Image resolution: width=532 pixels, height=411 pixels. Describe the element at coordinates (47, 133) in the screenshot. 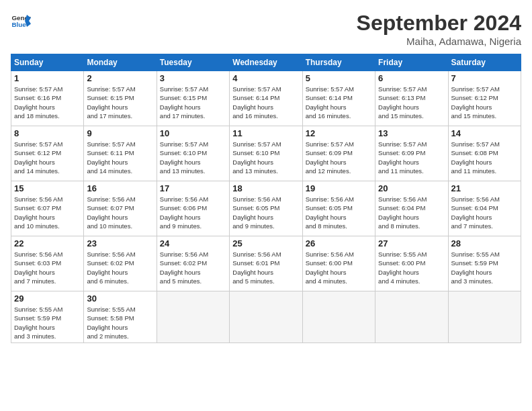

I see `day-number: 8` at that location.